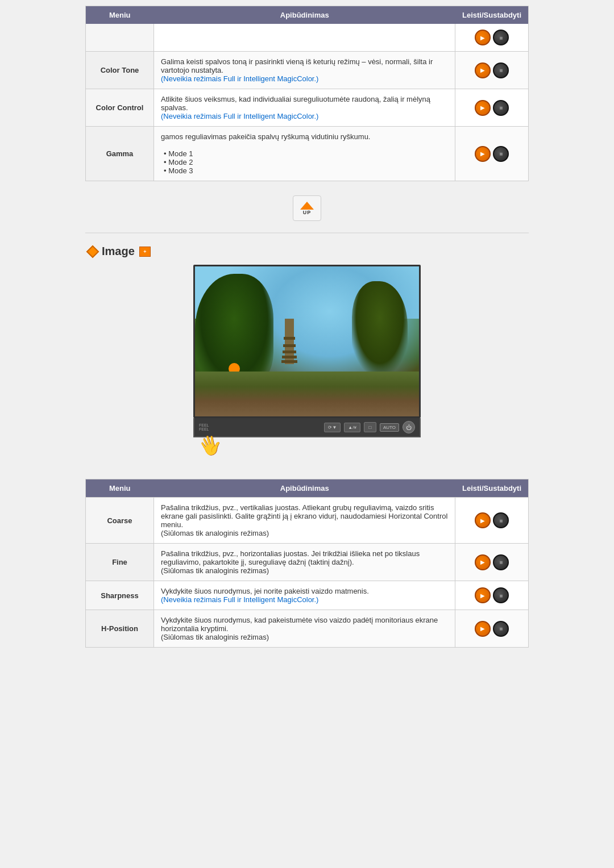  What do you see at coordinates (265, 591) in the screenshot?
I see `row-desc: Vykdykite šiuos nurodymus, jei norite pa…` at bounding box center [265, 591].